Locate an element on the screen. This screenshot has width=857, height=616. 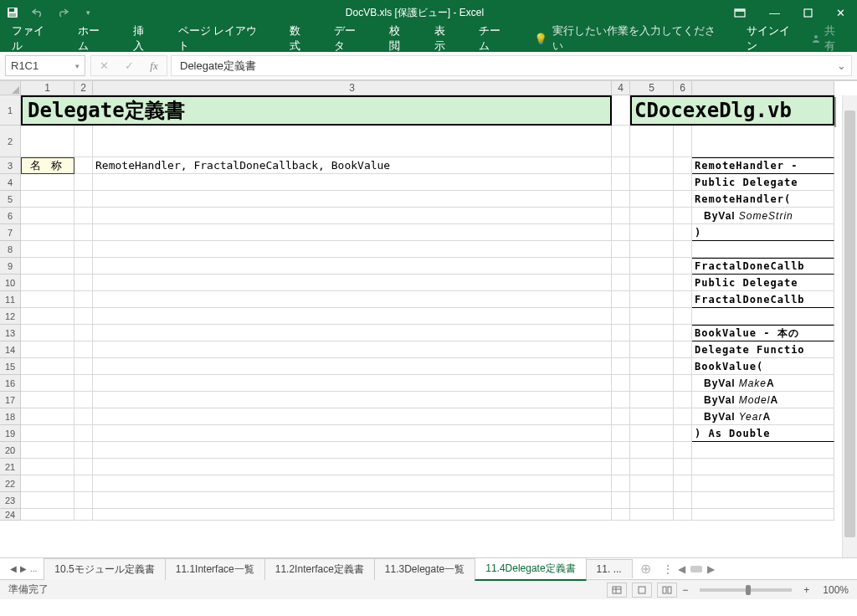
row-header: 5 is located at coordinates (10, 199).